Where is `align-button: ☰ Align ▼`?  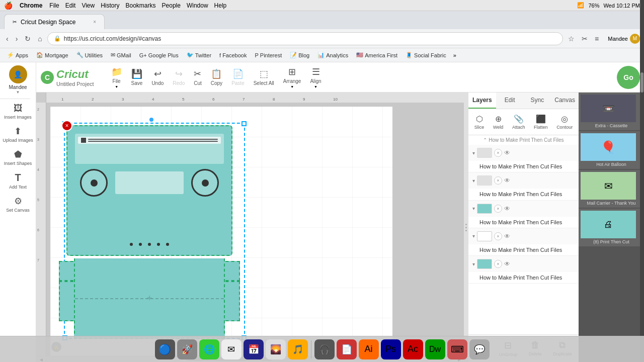 align-button: ☰ Align ▼ is located at coordinates (315, 77).